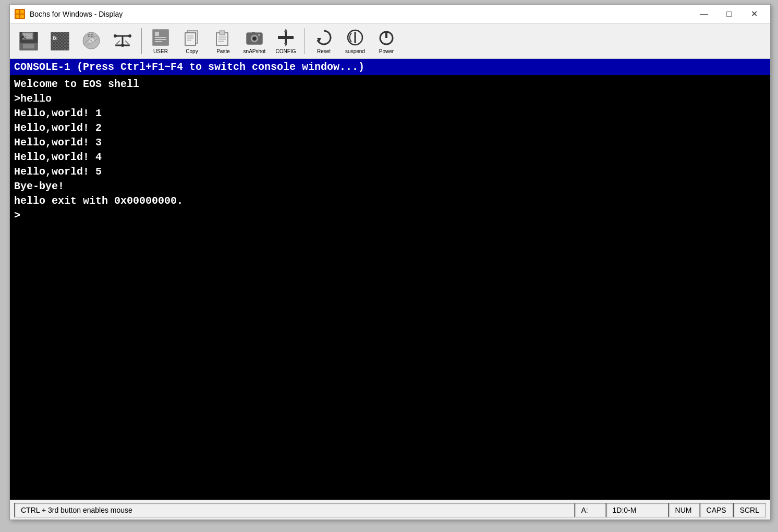 The image size is (778, 532). Describe the element at coordinates (390, 84) in the screenshot. I see `console-line-0: Welcome to EOS shell` at that location.